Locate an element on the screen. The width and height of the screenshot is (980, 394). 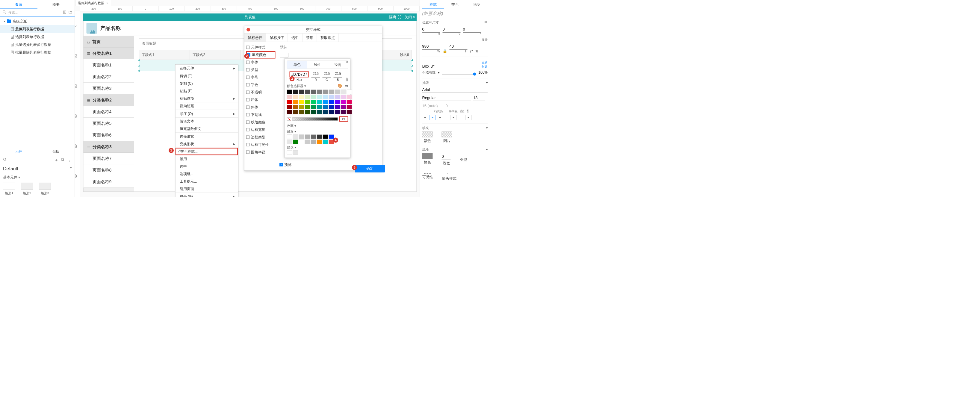
style-option: 圆角半径 is located at coordinates (261, 152).